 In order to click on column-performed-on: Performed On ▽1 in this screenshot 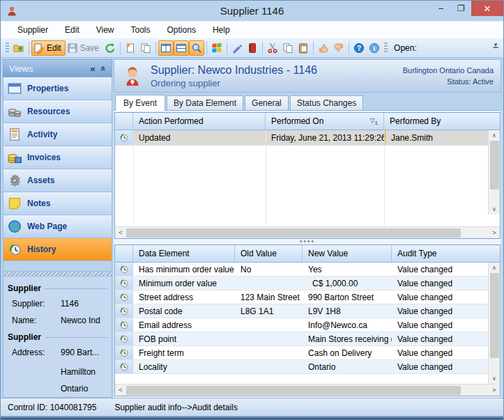, I will do `click(325, 121)`.